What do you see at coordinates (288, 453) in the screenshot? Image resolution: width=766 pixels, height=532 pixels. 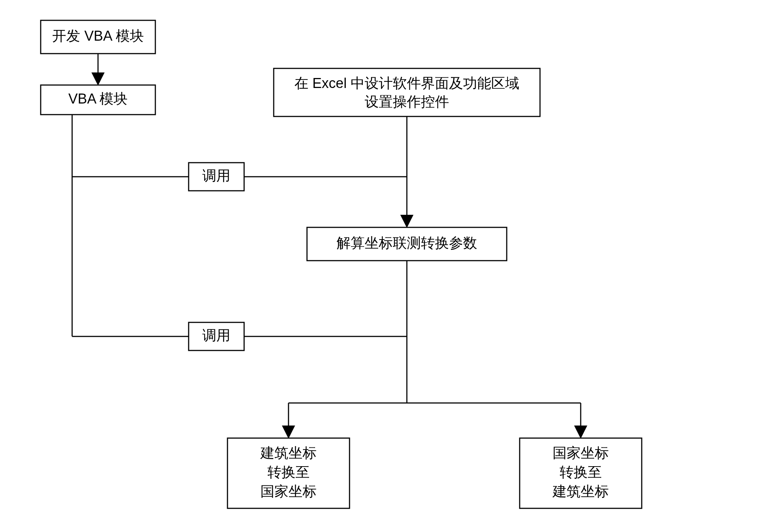 I see `node-build-to-nat-line1: 建筑坐标` at bounding box center [288, 453].